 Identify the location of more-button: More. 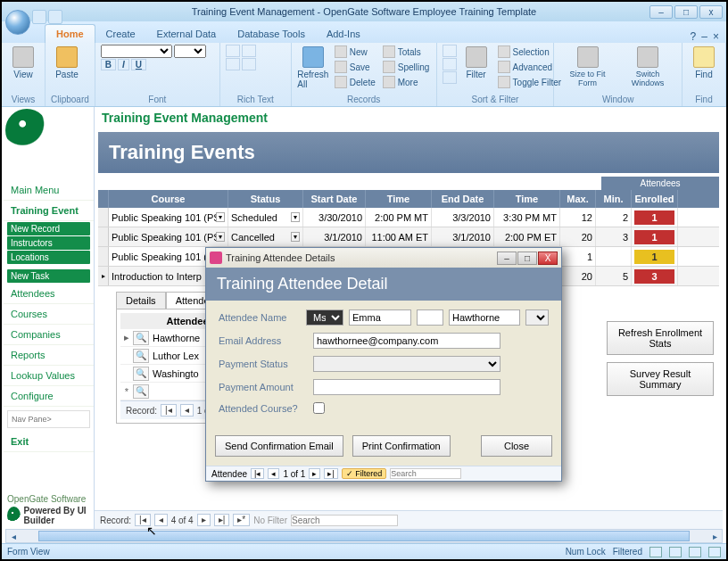
(407, 82).